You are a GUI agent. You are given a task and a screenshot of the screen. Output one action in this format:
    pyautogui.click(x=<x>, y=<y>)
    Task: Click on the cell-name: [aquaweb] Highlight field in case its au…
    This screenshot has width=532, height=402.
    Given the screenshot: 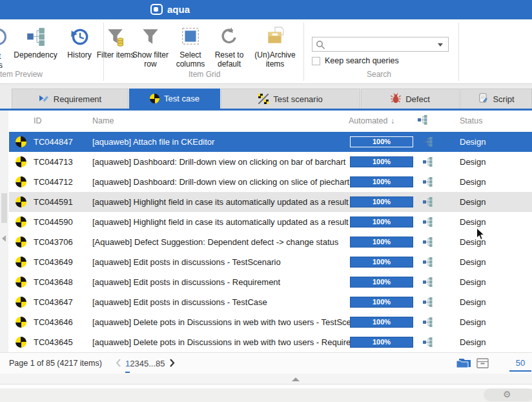 What is the action you would take?
    pyautogui.click(x=225, y=222)
    